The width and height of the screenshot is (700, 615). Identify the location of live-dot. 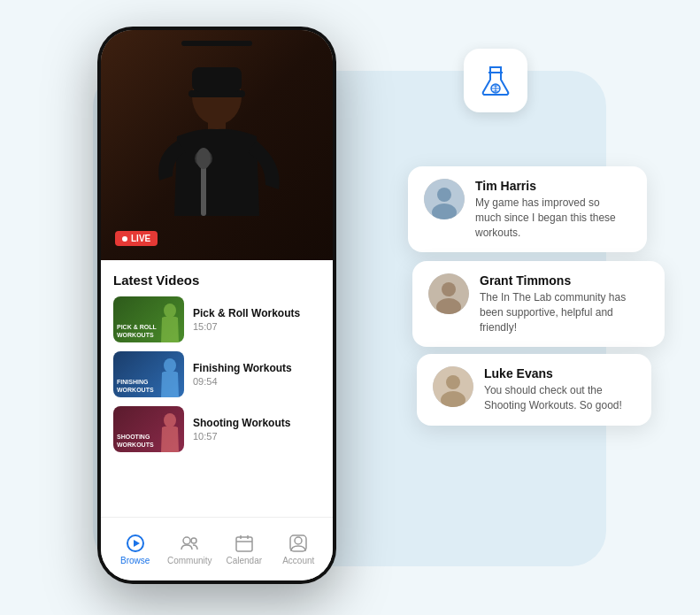
(125, 239).